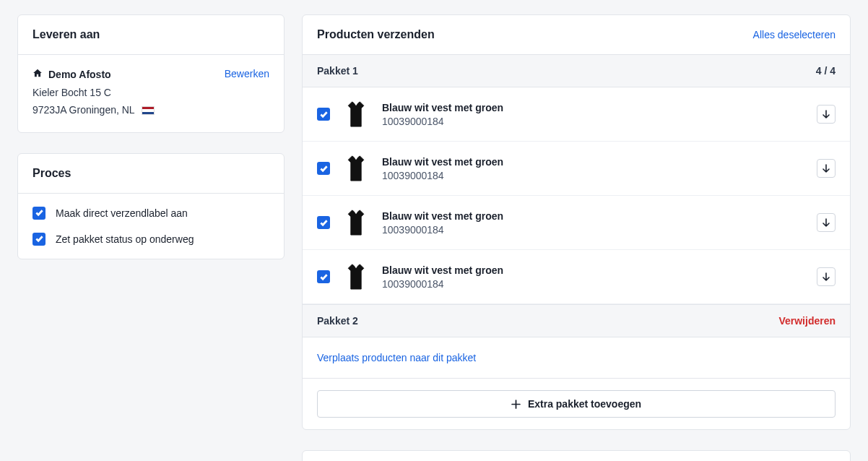 This screenshot has width=868, height=461. What do you see at coordinates (576, 455) in the screenshot?
I see `truncated-card: V` at bounding box center [576, 455].